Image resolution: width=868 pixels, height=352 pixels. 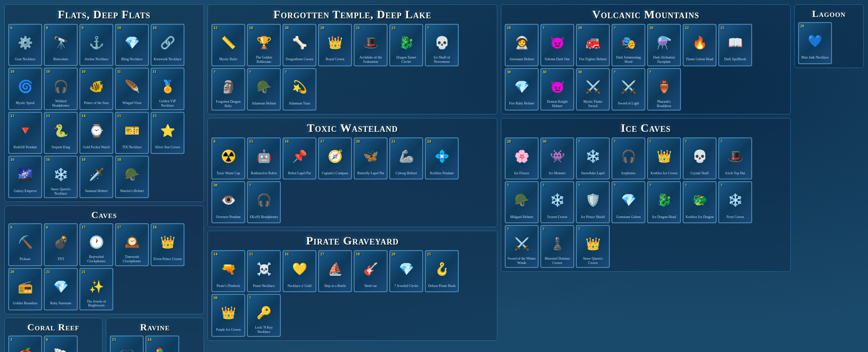 I want to click on item-tnt: 6 💣 TNT, so click(x=61, y=244).